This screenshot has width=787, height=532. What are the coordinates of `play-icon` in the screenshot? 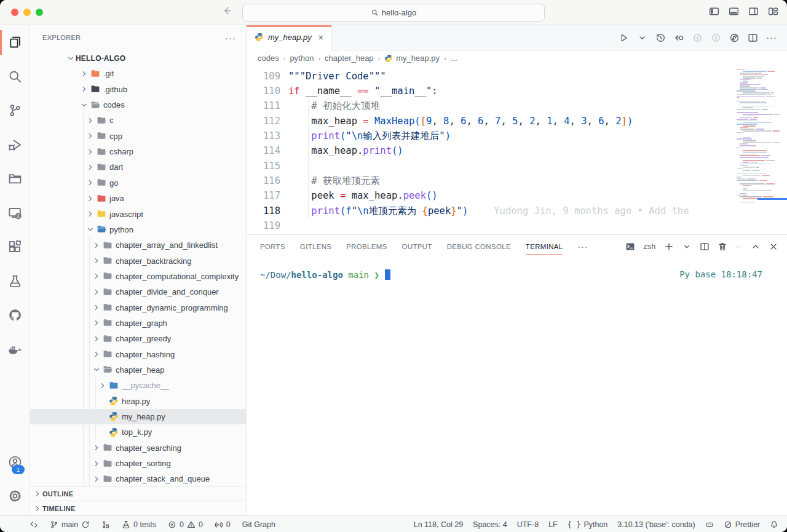 It's located at (623, 38).